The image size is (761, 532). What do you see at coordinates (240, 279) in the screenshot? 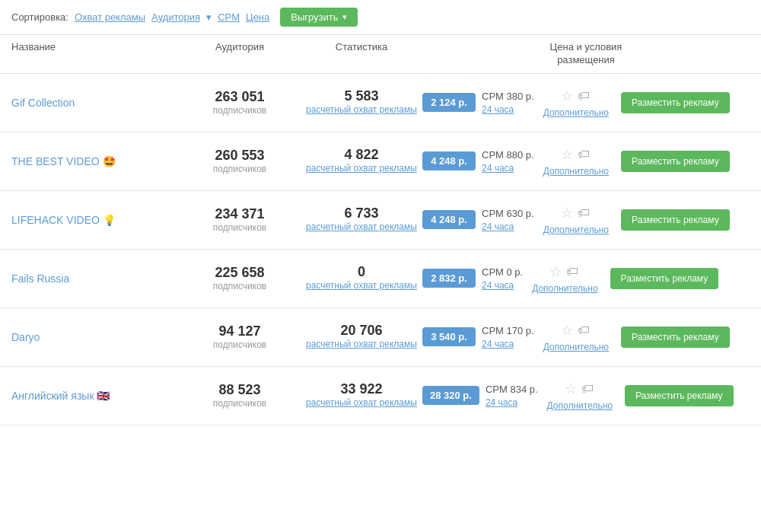
I see `audience-cell: 225 658 подписчиков` at bounding box center [240, 279].